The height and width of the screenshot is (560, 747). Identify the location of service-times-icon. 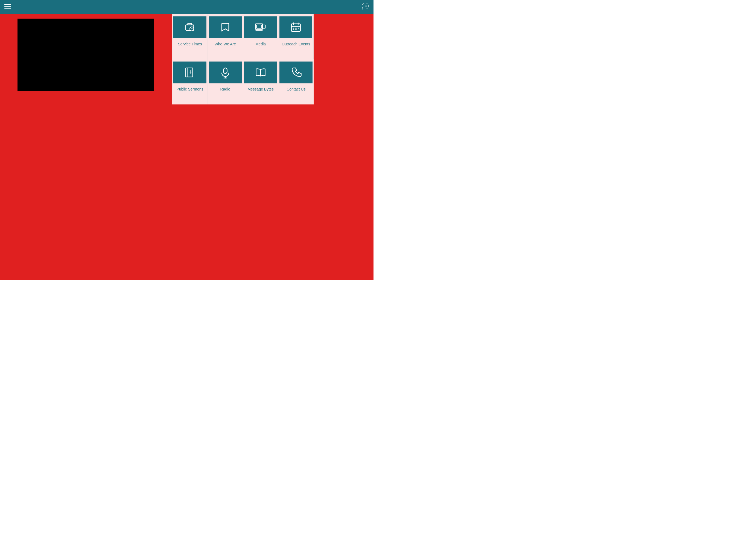
(190, 27).